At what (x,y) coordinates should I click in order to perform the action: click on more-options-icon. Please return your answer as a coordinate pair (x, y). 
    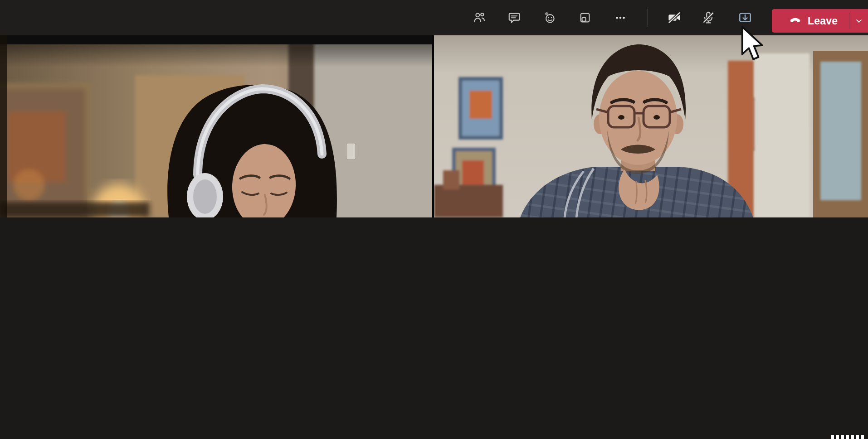
    Looking at the image, I should click on (620, 18).